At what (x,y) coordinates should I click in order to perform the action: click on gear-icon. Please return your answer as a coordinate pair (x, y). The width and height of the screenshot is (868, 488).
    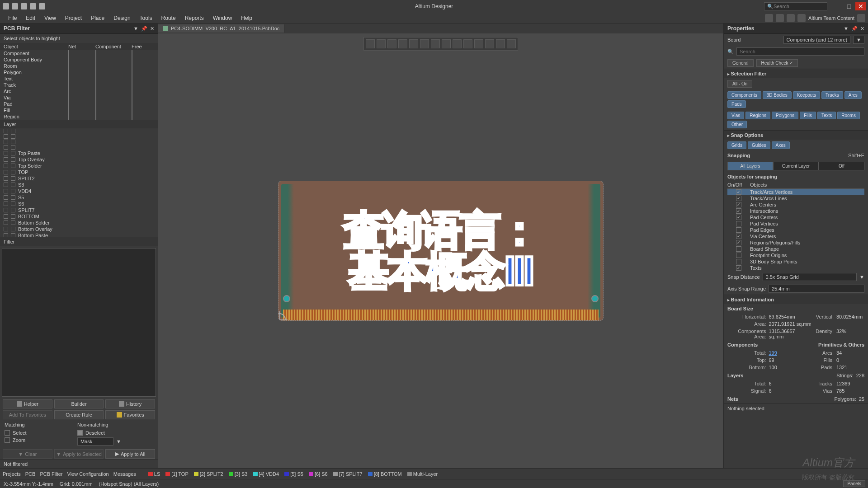
    Looking at the image, I should click on (791, 18).